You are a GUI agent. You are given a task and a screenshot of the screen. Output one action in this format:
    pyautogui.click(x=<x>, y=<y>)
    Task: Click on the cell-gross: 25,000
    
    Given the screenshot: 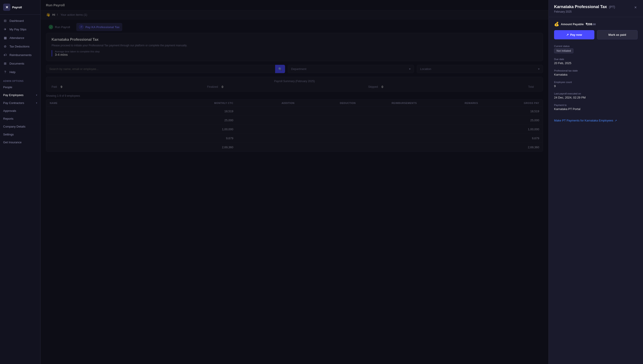 What is the action you would take?
    pyautogui.click(x=508, y=120)
    